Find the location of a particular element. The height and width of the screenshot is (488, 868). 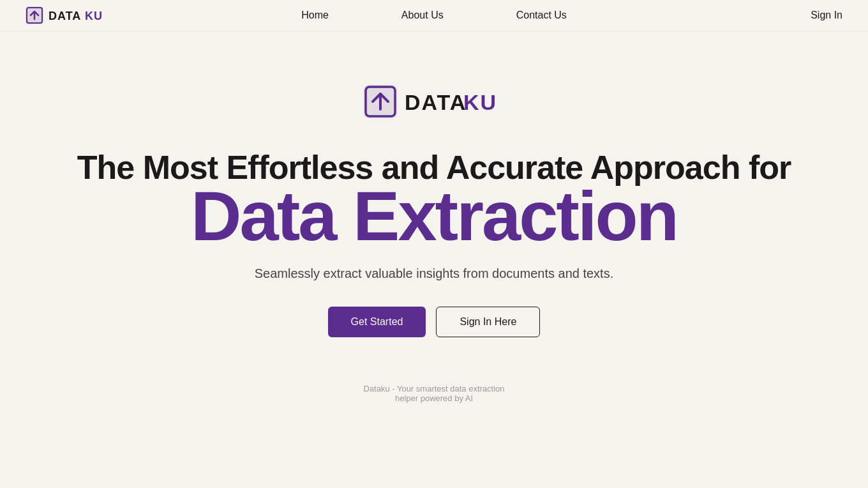

nav-link-contact: Contact Us is located at coordinates (541, 15).